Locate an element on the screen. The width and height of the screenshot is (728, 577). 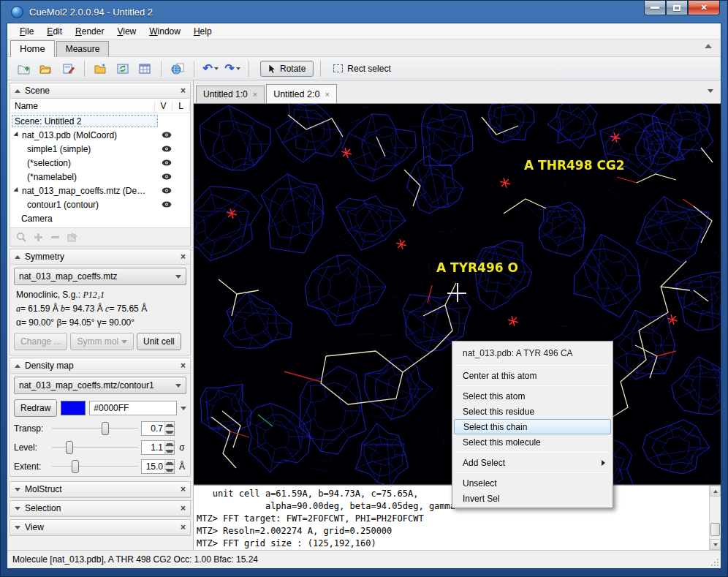
scroll-up-icon is located at coordinates (715, 491).